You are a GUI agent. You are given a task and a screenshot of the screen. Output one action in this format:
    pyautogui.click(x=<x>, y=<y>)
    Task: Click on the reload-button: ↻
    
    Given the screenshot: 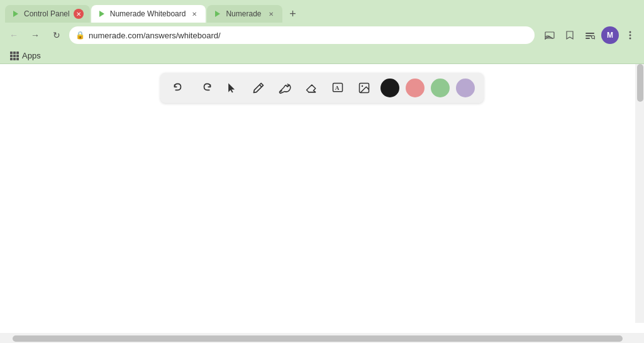 What is the action you would take?
    pyautogui.click(x=57, y=35)
    